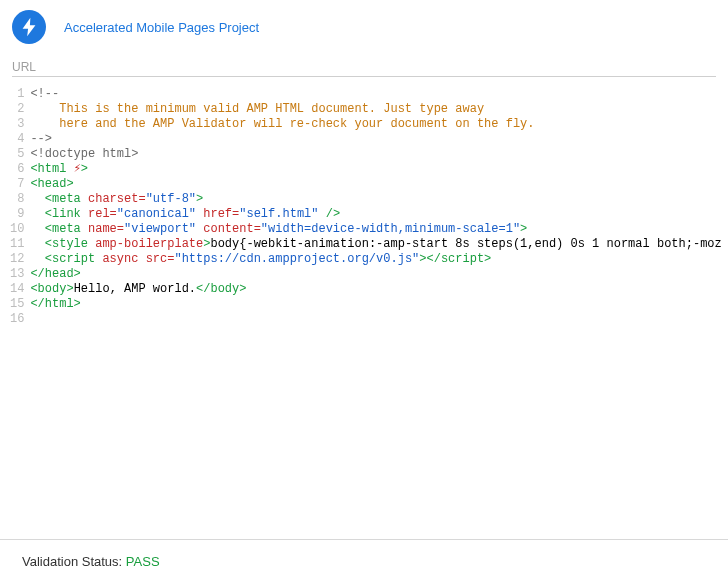 This screenshot has width=728, height=583. I want to click on code-line: <html ⚡>, so click(372, 170).